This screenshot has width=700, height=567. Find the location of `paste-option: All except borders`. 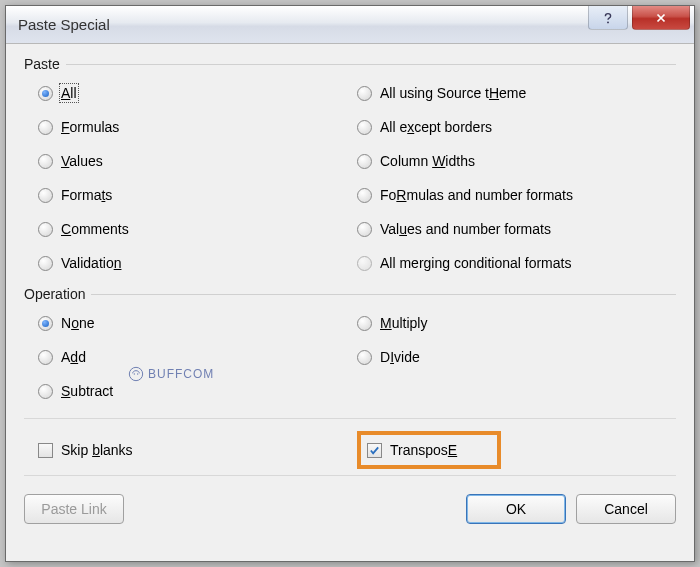

paste-option: All except borders is located at coordinates (516, 127).